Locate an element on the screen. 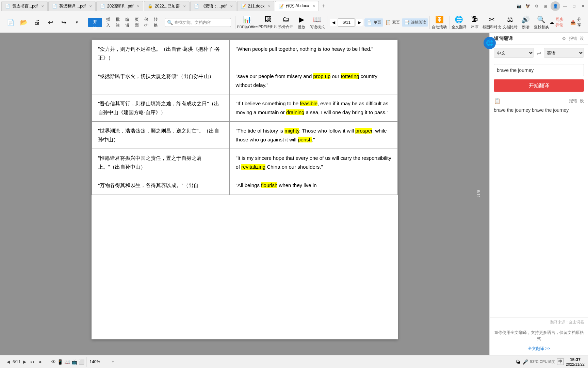 The height and width of the screenshot is (368, 588). result-report-label: 报错 is located at coordinates (573, 101).